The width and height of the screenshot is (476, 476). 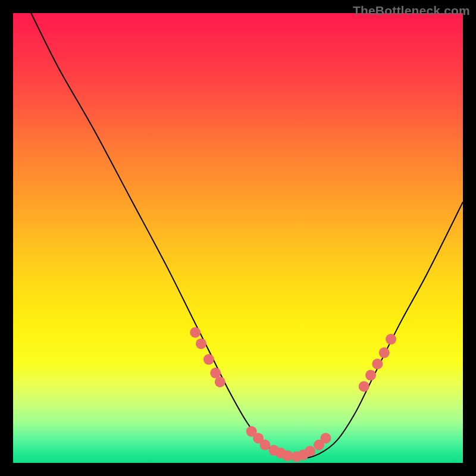 I want to click on marker-group, so click(x=293, y=395).